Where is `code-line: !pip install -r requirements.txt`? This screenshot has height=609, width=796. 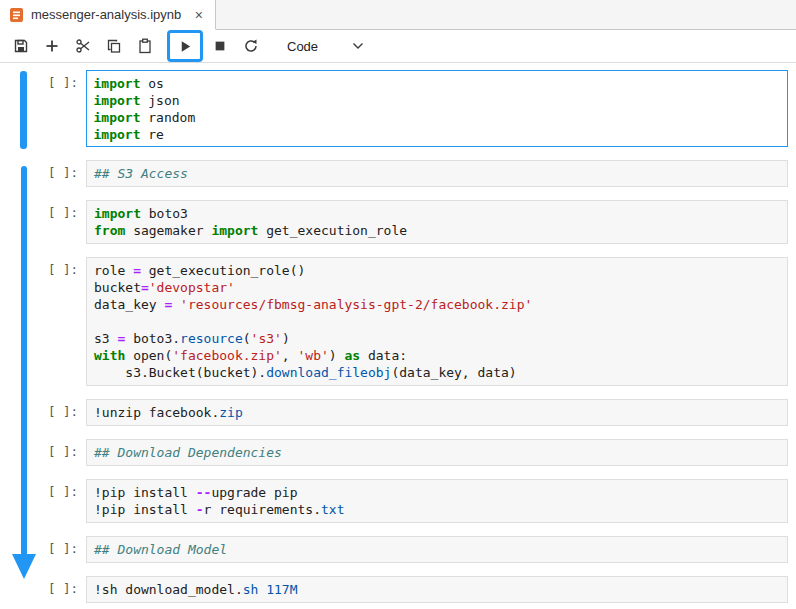
code-line: !pip install -r requirements.txt is located at coordinates (437, 510).